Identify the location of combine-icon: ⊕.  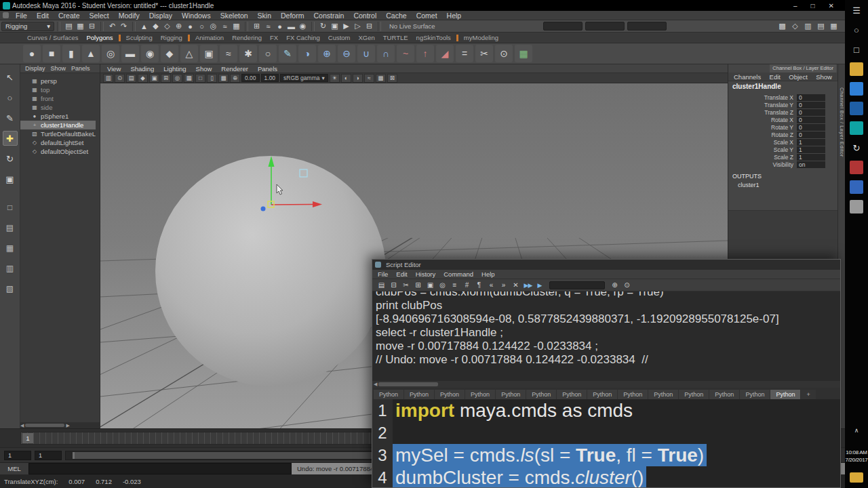
(327, 54).